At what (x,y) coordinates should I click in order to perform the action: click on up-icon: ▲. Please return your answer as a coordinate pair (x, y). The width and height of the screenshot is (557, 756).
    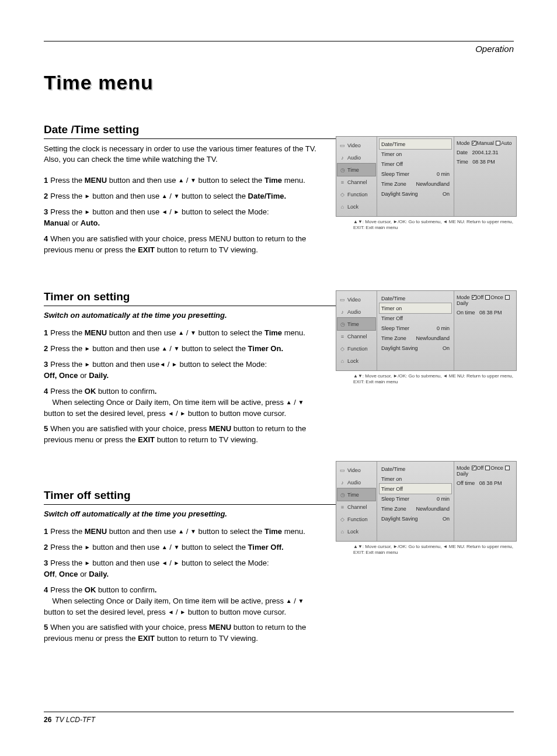
    Looking at the image, I should click on (181, 181).